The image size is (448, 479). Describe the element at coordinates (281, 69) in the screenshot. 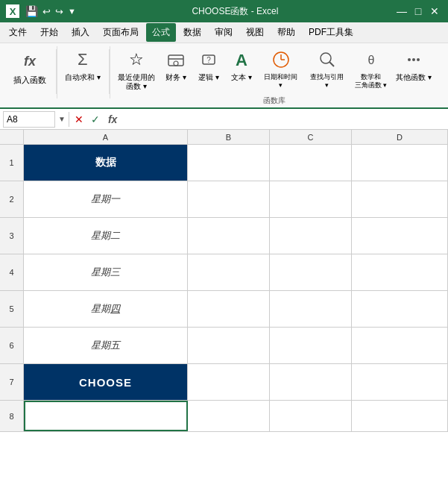

I see `datetime-btn: 日期和时间 ▾` at that location.